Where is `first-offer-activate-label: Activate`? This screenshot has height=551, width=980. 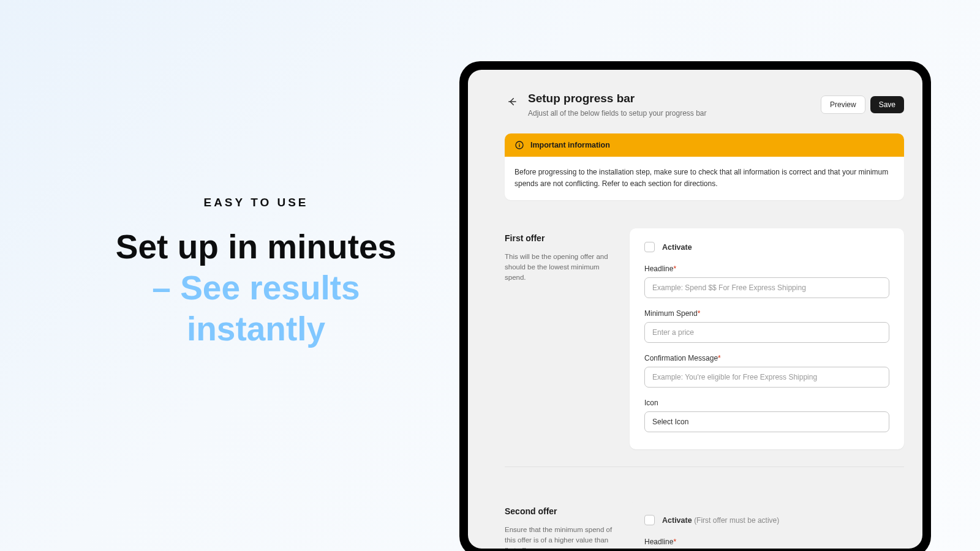 first-offer-activate-label: Activate is located at coordinates (677, 247).